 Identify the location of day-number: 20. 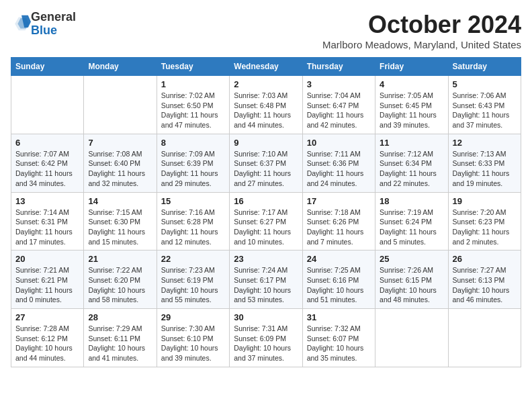
(47, 259).